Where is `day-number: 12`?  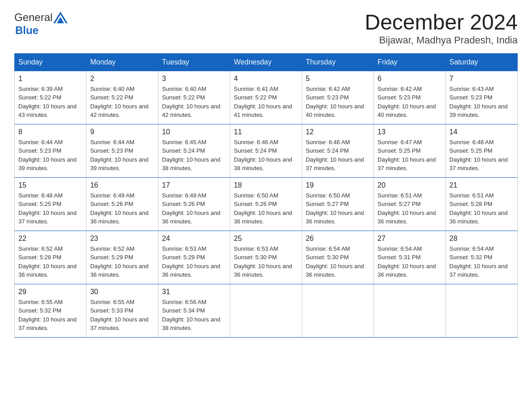
day-number: 12 is located at coordinates (338, 132).